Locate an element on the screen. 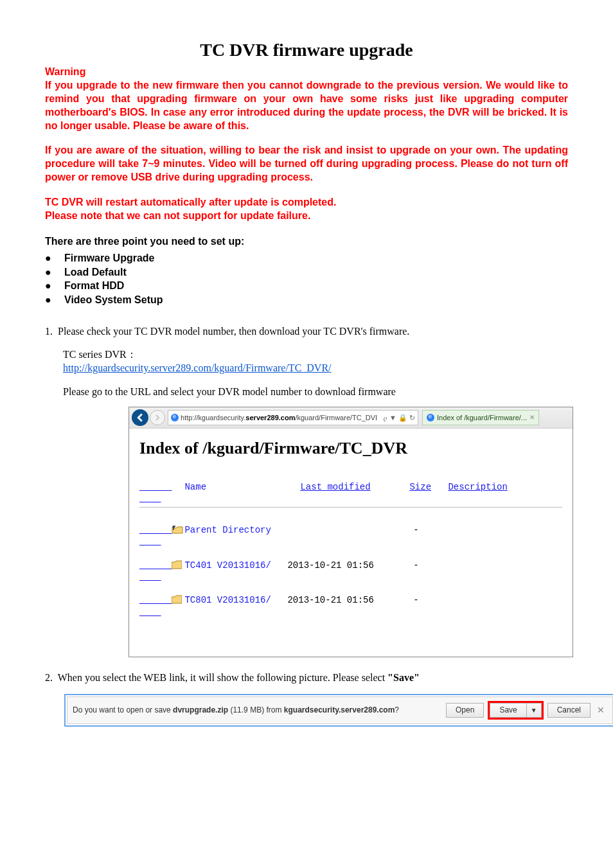 This screenshot has width=613, height=868. addr-domain: server289.com is located at coordinates (270, 418).